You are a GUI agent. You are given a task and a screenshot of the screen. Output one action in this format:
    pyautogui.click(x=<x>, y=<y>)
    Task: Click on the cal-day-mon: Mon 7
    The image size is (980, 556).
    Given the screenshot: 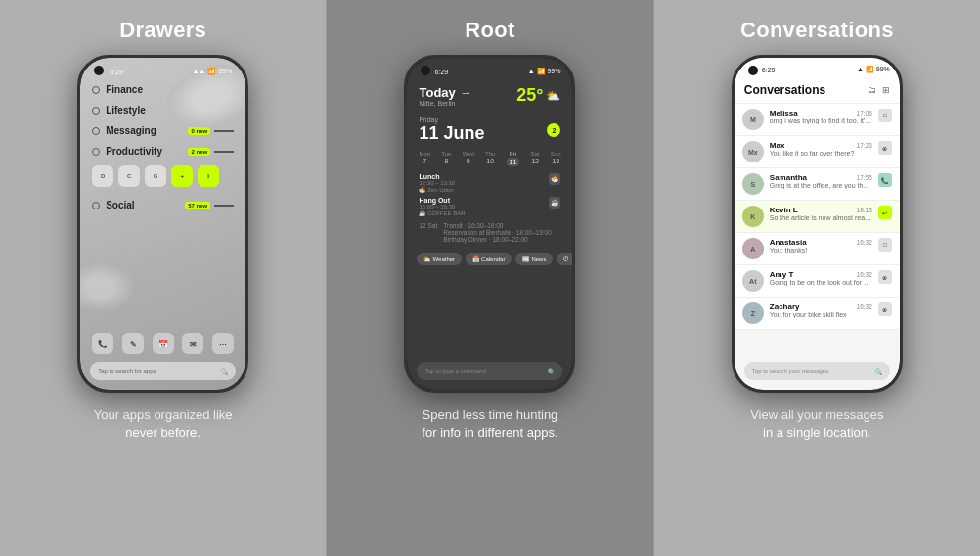 What is the action you would take?
    pyautogui.click(x=424, y=159)
    